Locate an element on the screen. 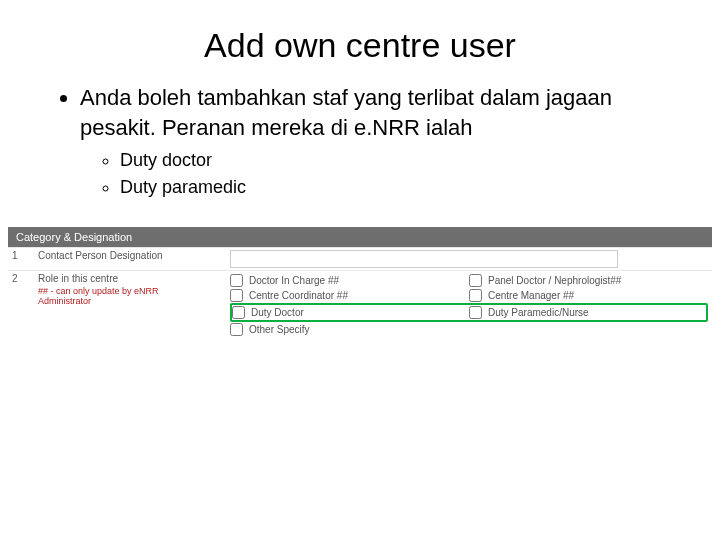 The width and height of the screenshot is (720, 540). row-label: Contact Person Designation is located at coordinates (134, 256).